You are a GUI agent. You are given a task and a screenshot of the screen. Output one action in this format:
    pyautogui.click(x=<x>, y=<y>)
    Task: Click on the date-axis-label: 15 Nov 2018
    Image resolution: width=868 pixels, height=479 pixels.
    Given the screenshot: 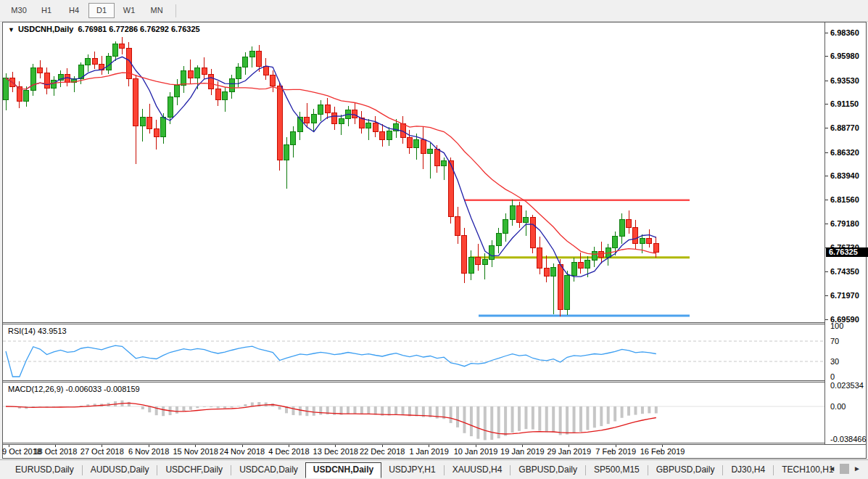 What is the action you would take?
    pyautogui.click(x=195, y=451)
    